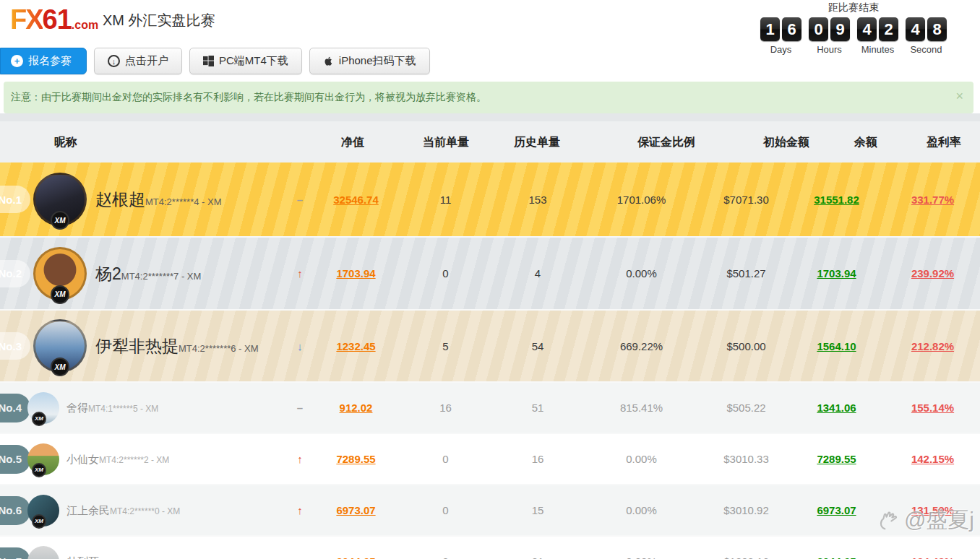 The image size is (980, 559). Describe the element at coordinates (746, 510) in the screenshot. I see `initial-amount: $3010.92` at that location.